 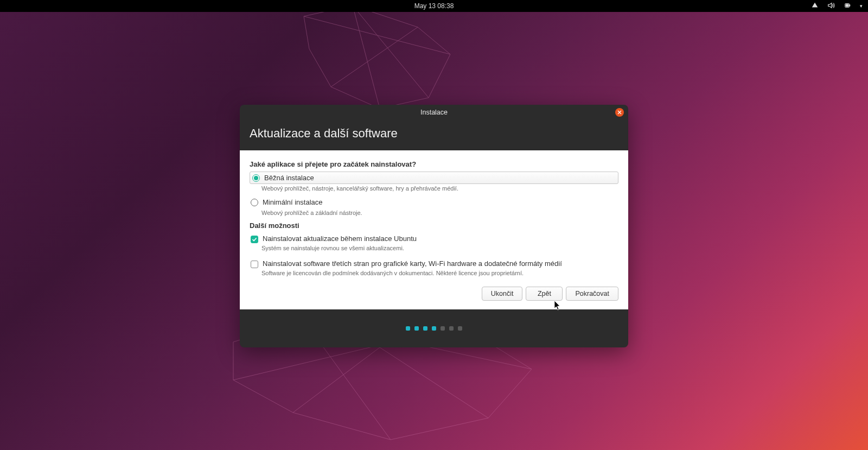 What do you see at coordinates (592, 294) in the screenshot?
I see `continue-button: Pokračovat` at bounding box center [592, 294].